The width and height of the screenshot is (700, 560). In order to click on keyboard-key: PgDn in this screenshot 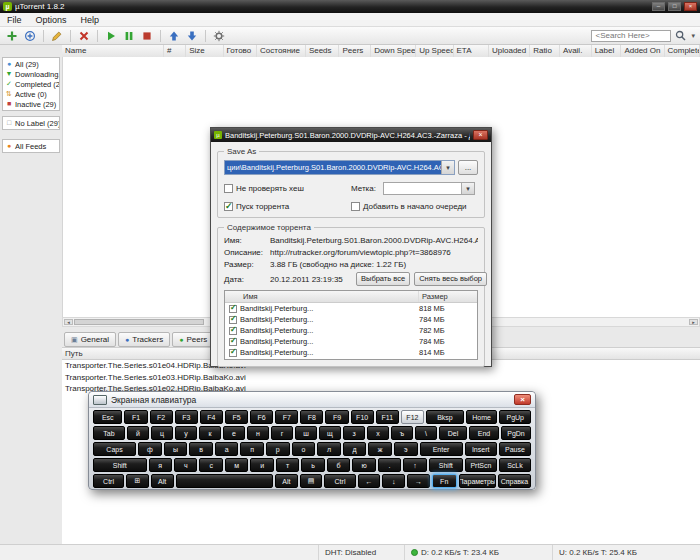, I will do `click(516, 433)`.